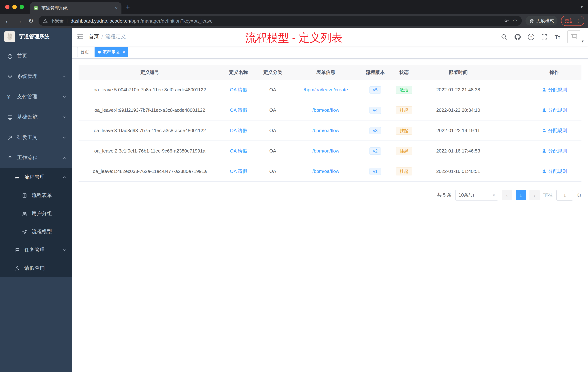 This screenshot has height=372, width=588. Describe the element at coordinates (107, 37) in the screenshot. I see `breadcrumb: 首页 / 流程定义` at that location.